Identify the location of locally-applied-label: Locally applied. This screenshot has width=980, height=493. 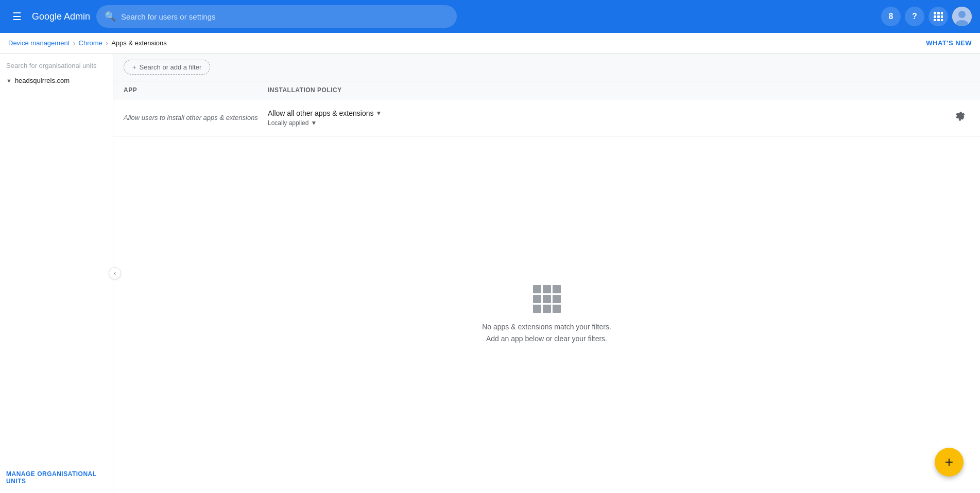
(288, 123).